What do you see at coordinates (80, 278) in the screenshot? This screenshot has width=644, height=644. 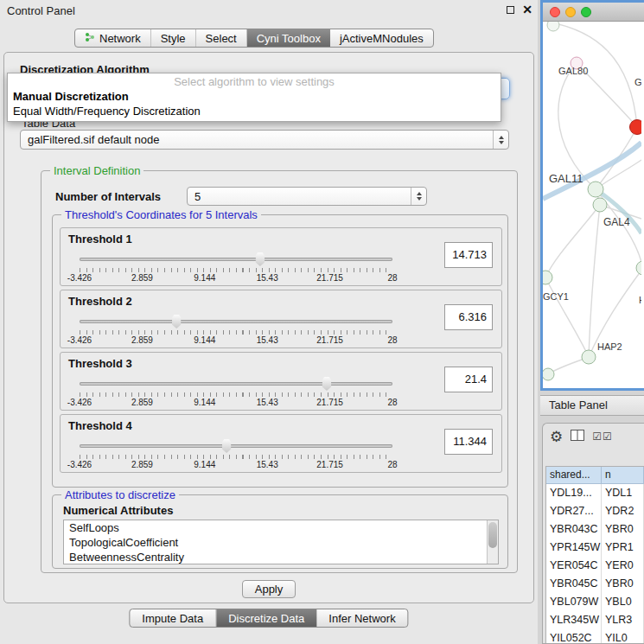 I see `scale-label: -3.426` at bounding box center [80, 278].